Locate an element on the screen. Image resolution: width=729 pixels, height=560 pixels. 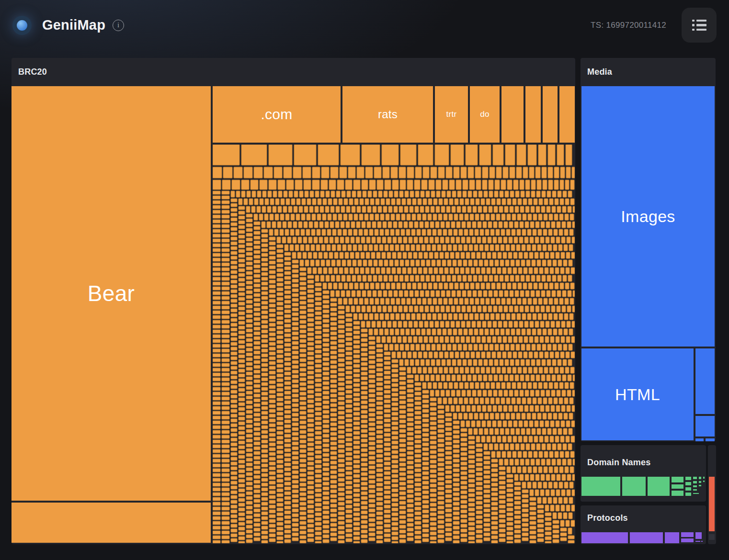
panel-title-media: Media is located at coordinates (600, 72).